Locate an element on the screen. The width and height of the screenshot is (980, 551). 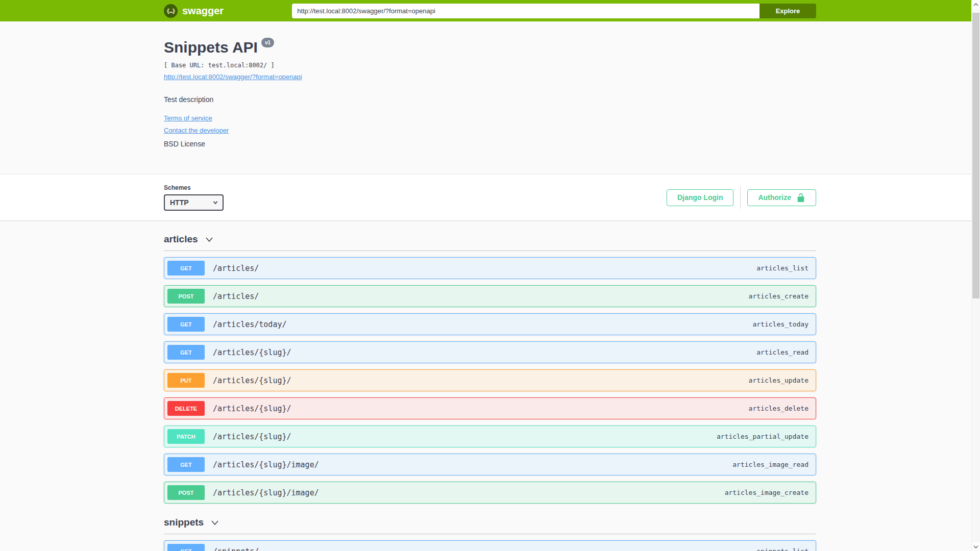
operation-id: articles_partial_update is located at coordinates (763, 437).